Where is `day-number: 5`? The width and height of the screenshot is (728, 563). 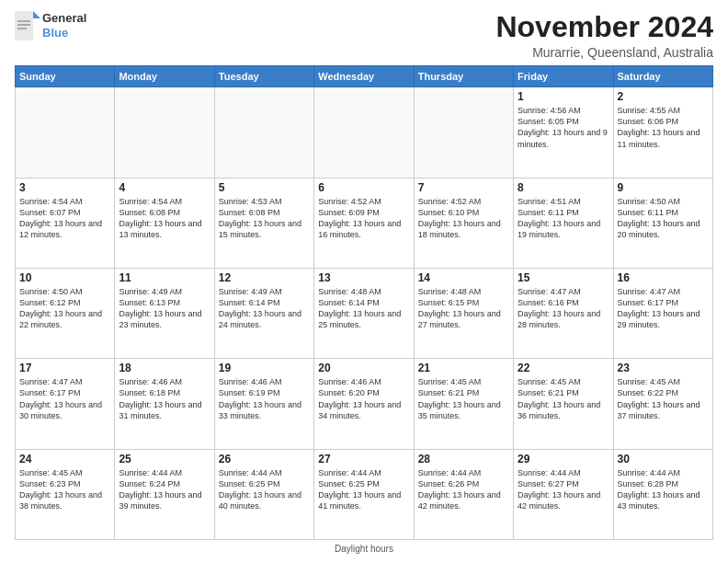 day-number: 5 is located at coordinates (265, 188).